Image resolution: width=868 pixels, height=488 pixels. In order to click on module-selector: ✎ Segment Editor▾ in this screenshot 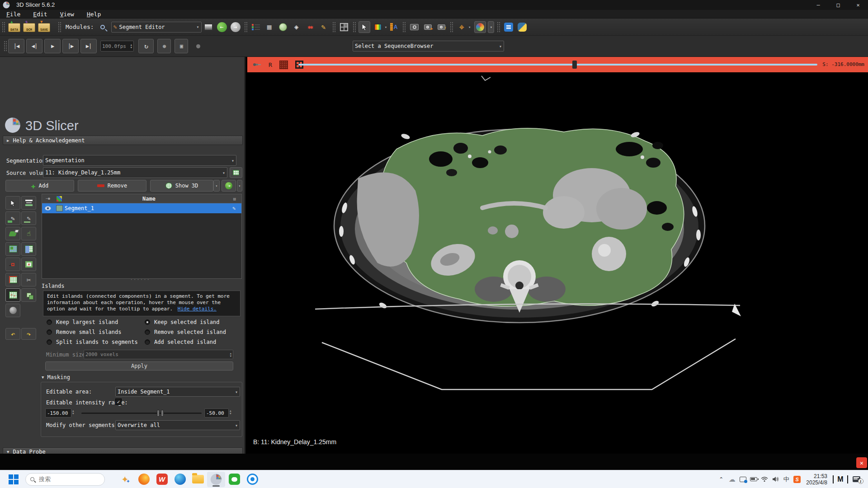, I will do `click(156, 27)`.